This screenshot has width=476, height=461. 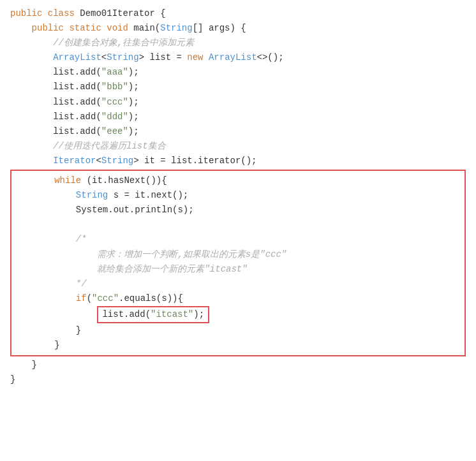 I want to click on while-line: while (it.hasNext()){, so click(x=235, y=181).